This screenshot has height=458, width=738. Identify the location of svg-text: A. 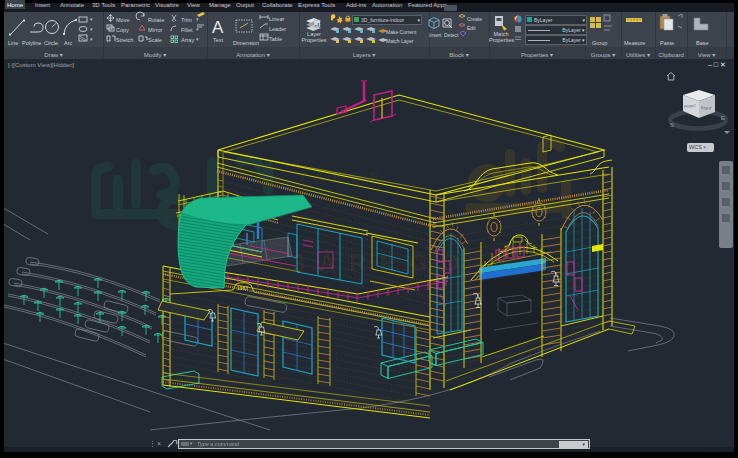
(218, 28).